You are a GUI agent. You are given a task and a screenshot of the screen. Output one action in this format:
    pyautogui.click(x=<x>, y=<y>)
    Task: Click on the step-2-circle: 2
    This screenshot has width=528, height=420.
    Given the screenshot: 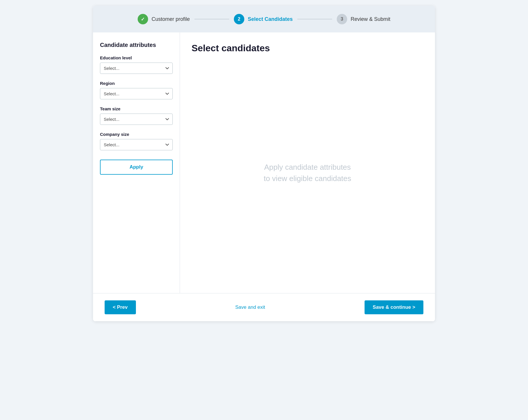 What is the action you would take?
    pyautogui.click(x=239, y=19)
    